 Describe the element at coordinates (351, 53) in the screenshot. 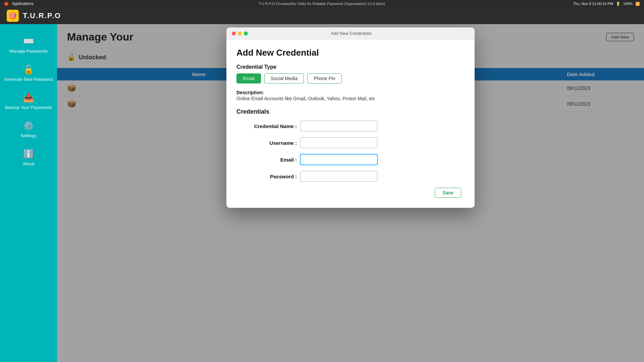

I see `modal-heading: Add New Credential` at that location.